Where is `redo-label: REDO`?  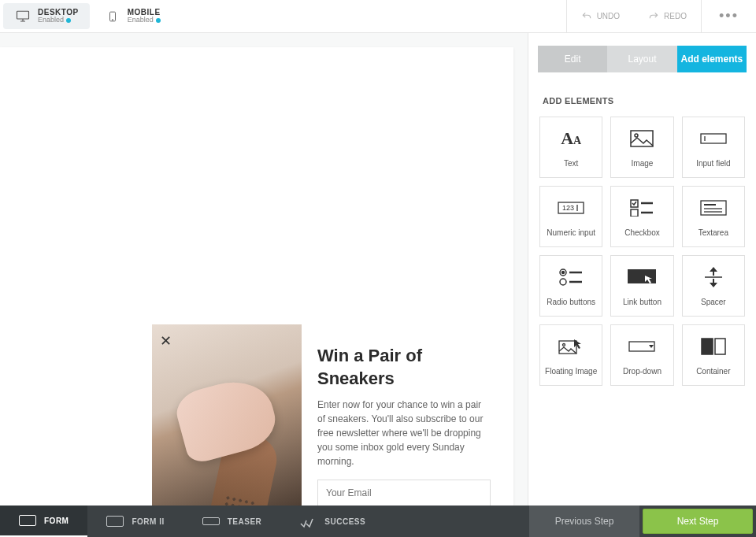
redo-label: REDO is located at coordinates (676, 16).